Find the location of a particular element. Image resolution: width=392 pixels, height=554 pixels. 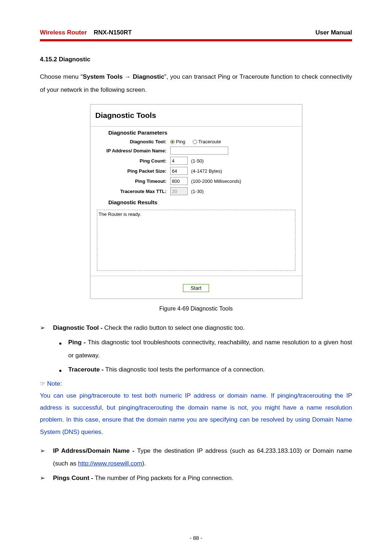

header-divider is located at coordinates (196, 40).